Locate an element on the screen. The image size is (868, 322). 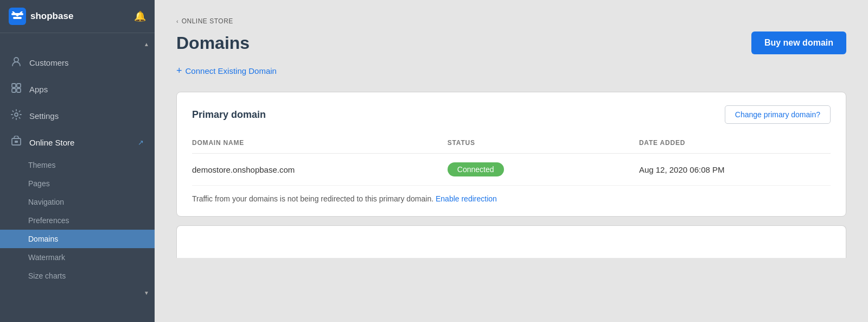
sidebar-item-domains: Domains is located at coordinates (77, 239).